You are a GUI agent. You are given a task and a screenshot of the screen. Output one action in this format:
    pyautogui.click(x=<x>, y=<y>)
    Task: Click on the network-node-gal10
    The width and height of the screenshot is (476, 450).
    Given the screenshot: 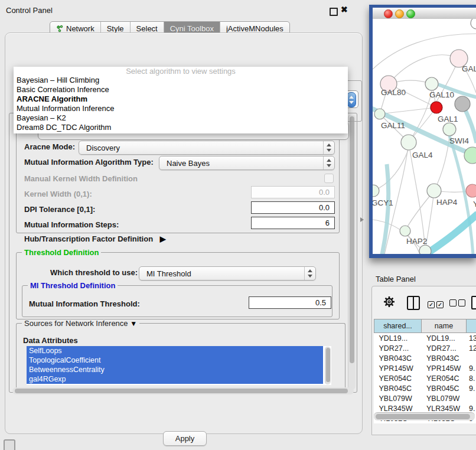 What is the action you would take?
    pyautogui.click(x=432, y=84)
    